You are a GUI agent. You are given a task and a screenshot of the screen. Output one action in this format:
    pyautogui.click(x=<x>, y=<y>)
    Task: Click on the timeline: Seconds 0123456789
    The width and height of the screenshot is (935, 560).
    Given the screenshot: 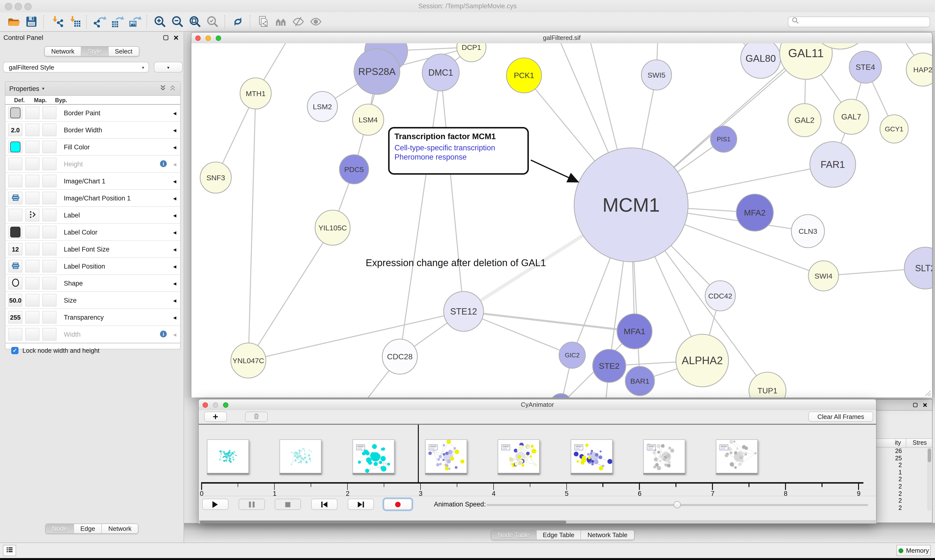 What is the action you would take?
    pyautogui.click(x=537, y=460)
    